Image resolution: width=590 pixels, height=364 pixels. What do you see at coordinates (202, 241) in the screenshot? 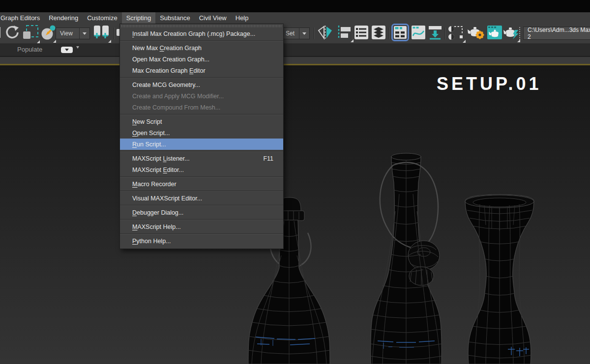
I see `menu-item-python-help: Python Help...` at bounding box center [202, 241].